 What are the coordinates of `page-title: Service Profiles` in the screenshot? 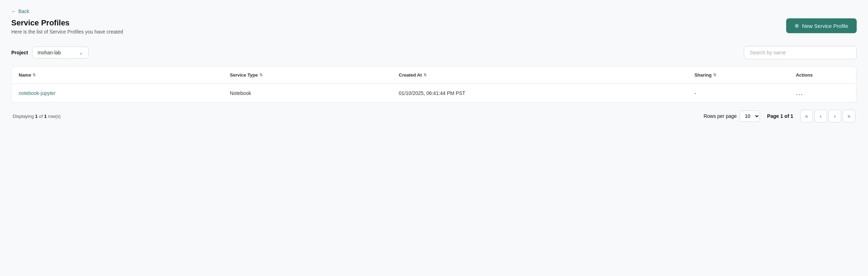 It's located at (67, 23).